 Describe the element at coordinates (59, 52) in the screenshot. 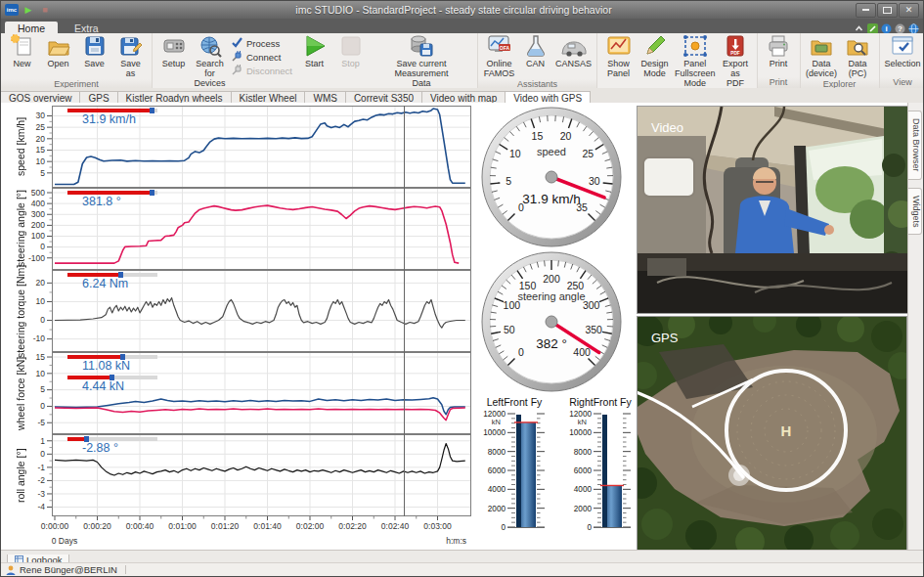

I see `ribbon-button-open: Open` at that location.